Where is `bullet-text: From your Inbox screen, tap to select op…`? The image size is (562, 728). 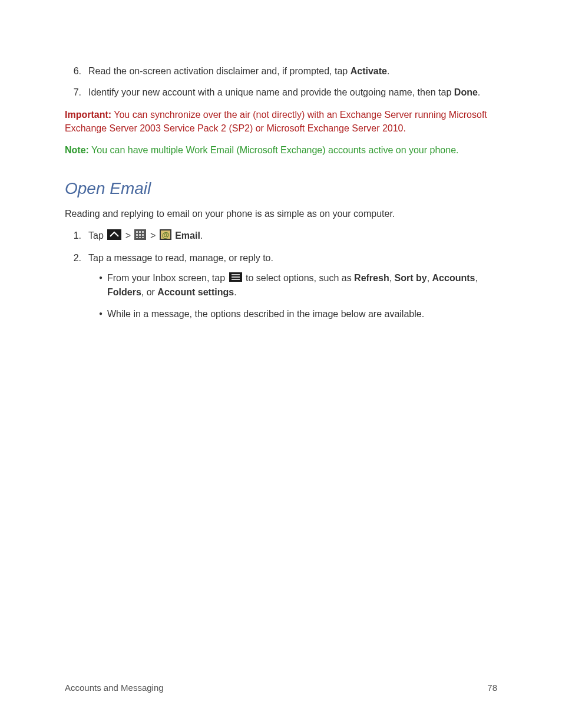
bullet-text: From your Inbox screen, tap to select op… is located at coordinates (302, 285).